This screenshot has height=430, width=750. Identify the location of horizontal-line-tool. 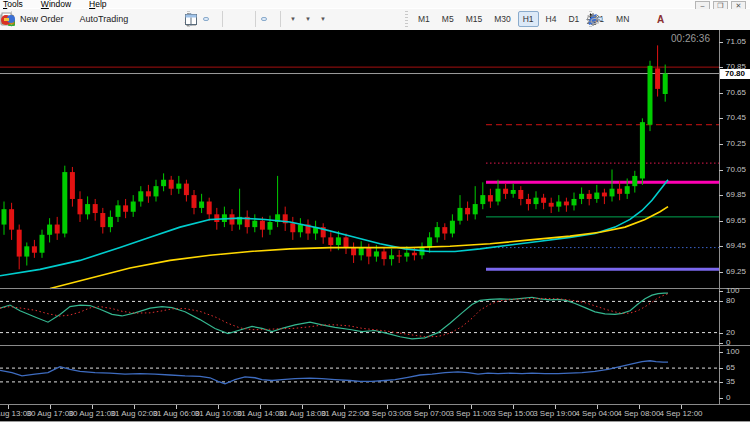
(624, 19).